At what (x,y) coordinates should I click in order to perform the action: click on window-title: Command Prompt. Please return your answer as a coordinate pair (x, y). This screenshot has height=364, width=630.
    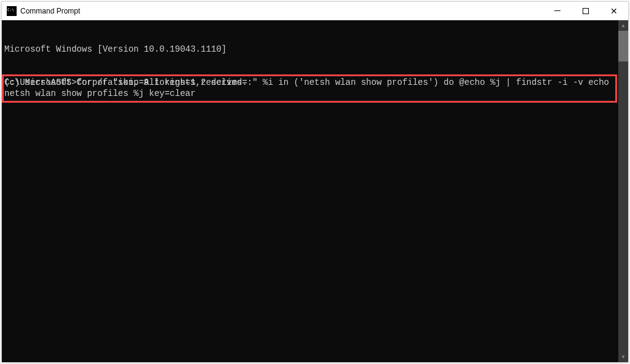
    Looking at the image, I should click on (282, 11).